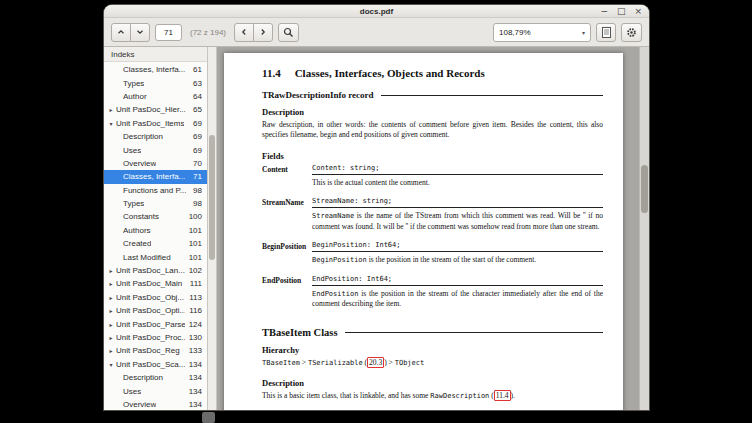 The width and height of the screenshot is (752, 423). Describe the element at coordinates (376, 12) in the screenshot. I see `titlebar: docs.pdf − □ ×` at that location.